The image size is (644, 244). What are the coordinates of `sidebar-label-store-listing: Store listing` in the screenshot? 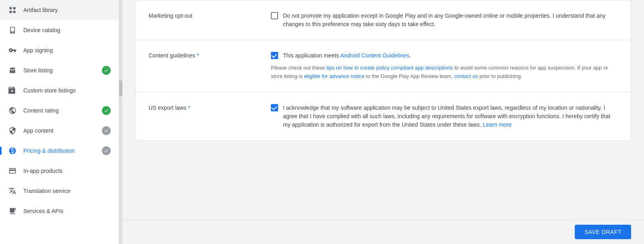 It's located at (60, 70).